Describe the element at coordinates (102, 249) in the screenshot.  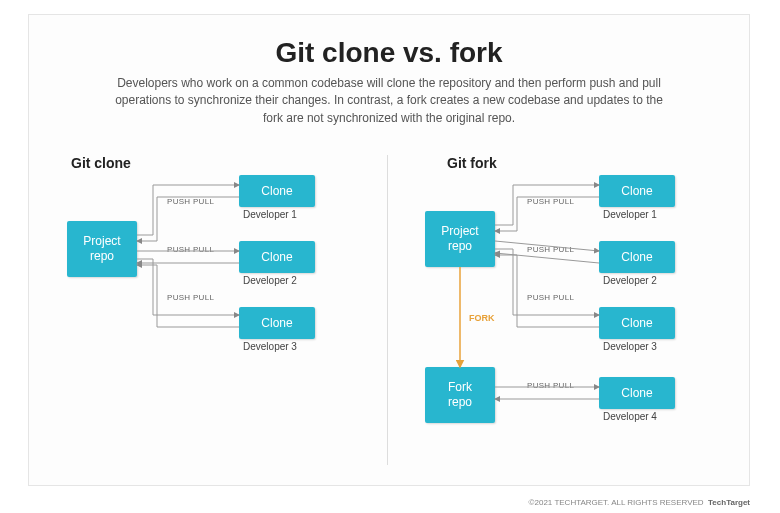
I see `project-repo-box-left: Project repo` at that location.